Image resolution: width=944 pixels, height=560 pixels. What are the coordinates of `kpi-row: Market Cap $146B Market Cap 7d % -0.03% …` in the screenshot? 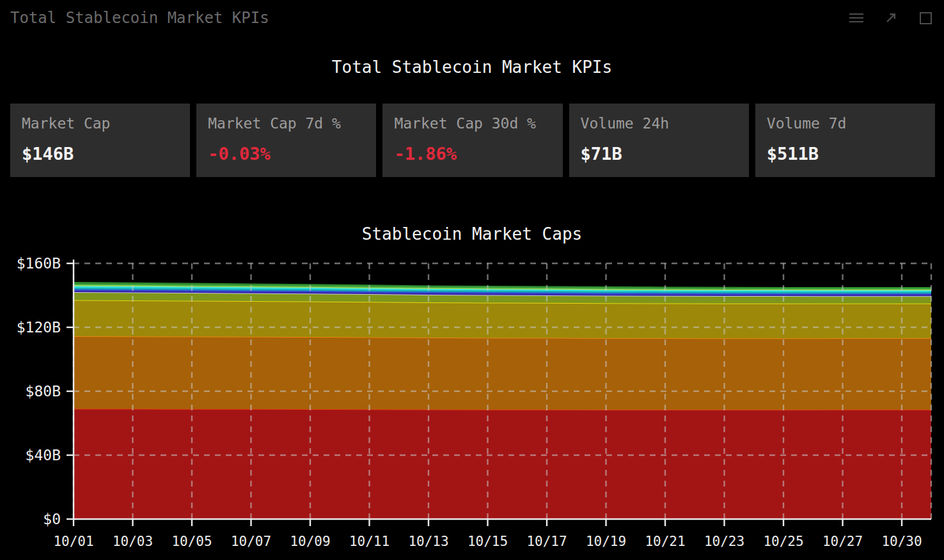 It's located at (473, 141).